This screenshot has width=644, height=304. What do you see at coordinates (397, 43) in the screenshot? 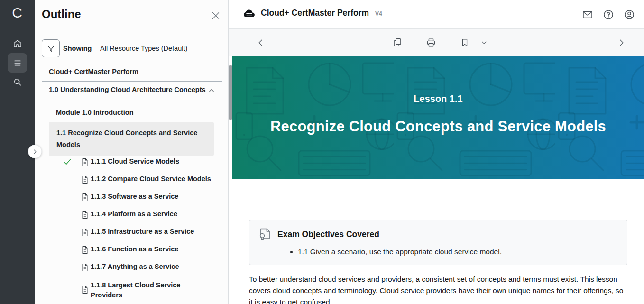
I see `copy-icon` at bounding box center [397, 43].